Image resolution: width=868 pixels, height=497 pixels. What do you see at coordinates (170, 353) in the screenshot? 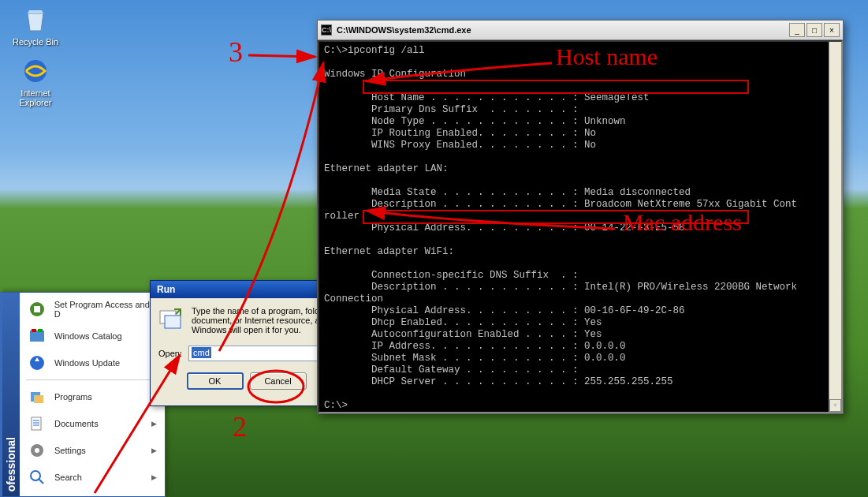
I see `run-open-label: Open:` at bounding box center [170, 353].